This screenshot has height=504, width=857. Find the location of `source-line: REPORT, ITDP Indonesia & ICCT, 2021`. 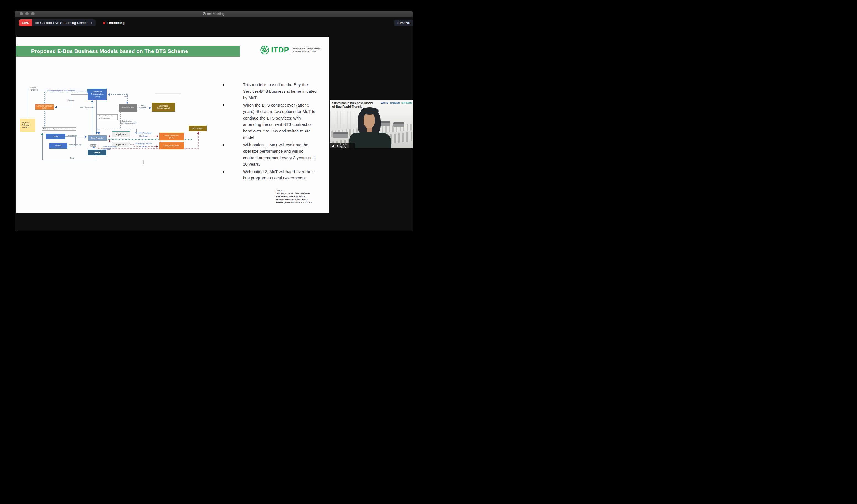

source-line: REPORT, ITDP Indonesia & ICCT, 2021 is located at coordinates (299, 203).